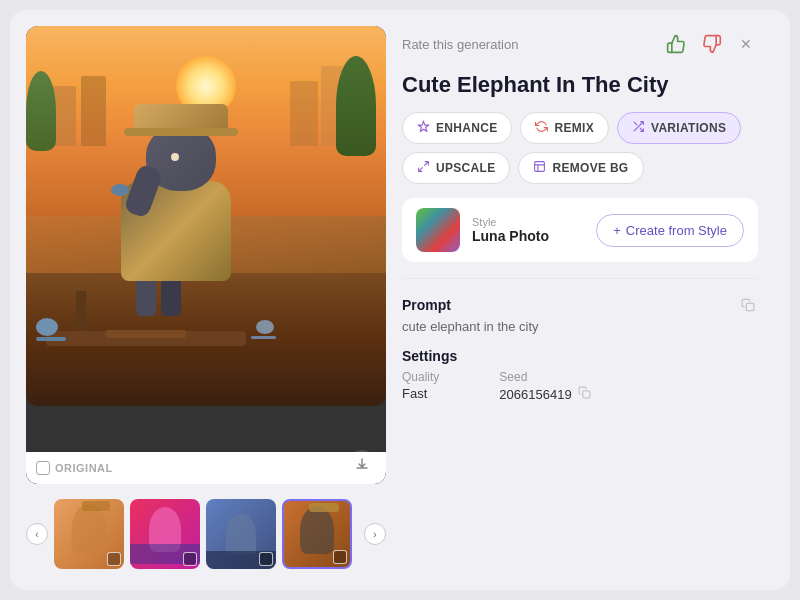  I want to click on seed-row: 2066156419, so click(544, 394).